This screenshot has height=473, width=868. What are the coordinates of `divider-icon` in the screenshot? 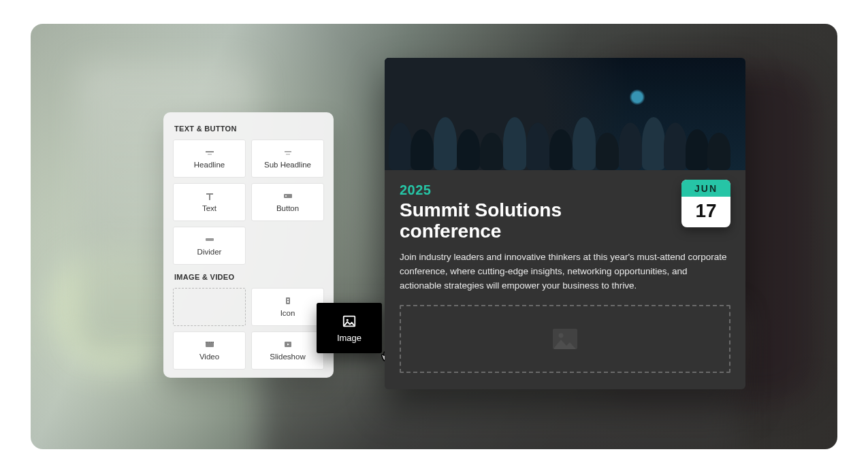 It's located at (210, 240).